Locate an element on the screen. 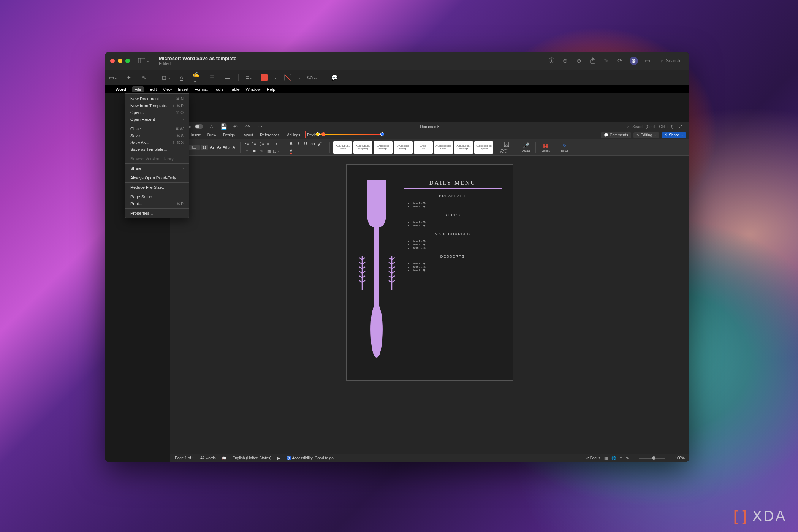 This screenshot has height=532, width=798. redact-icon: ▬ is located at coordinates (227, 78).